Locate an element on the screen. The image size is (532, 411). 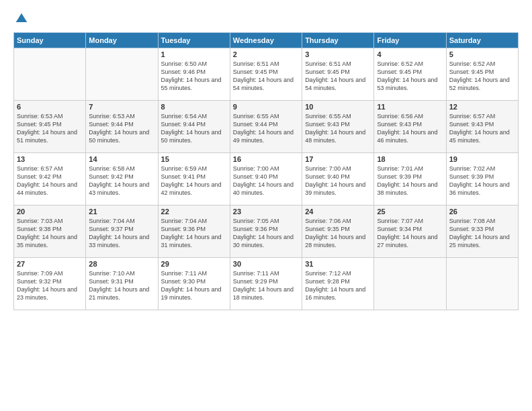
day-info: Sunrise: 7:08 AM Sunset: 9:33 PM Dayligh… is located at coordinates (482, 234).